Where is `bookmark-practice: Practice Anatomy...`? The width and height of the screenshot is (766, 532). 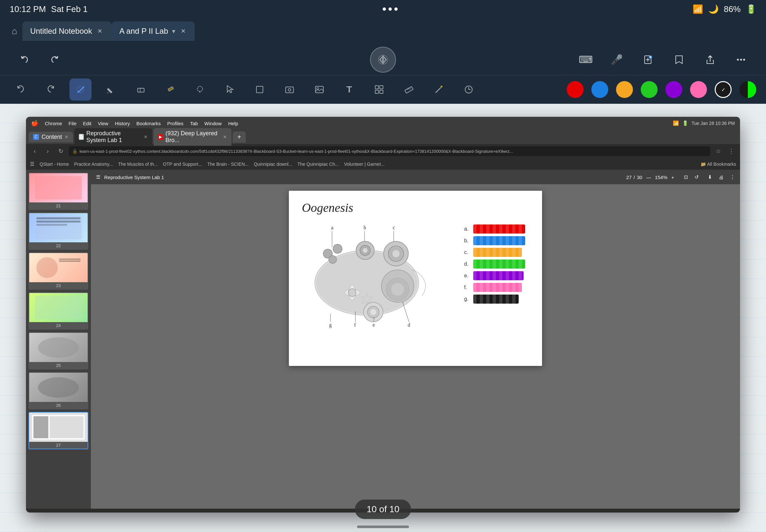 bookmark-practice: Practice Anatomy... is located at coordinates (93, 164).